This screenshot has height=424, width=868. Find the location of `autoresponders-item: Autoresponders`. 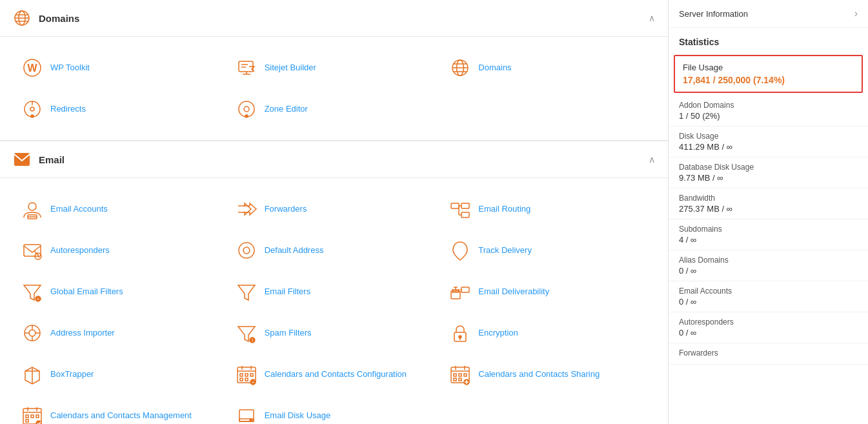

autoresponders-item: Autoresponders is located at coordinates (120, 250).